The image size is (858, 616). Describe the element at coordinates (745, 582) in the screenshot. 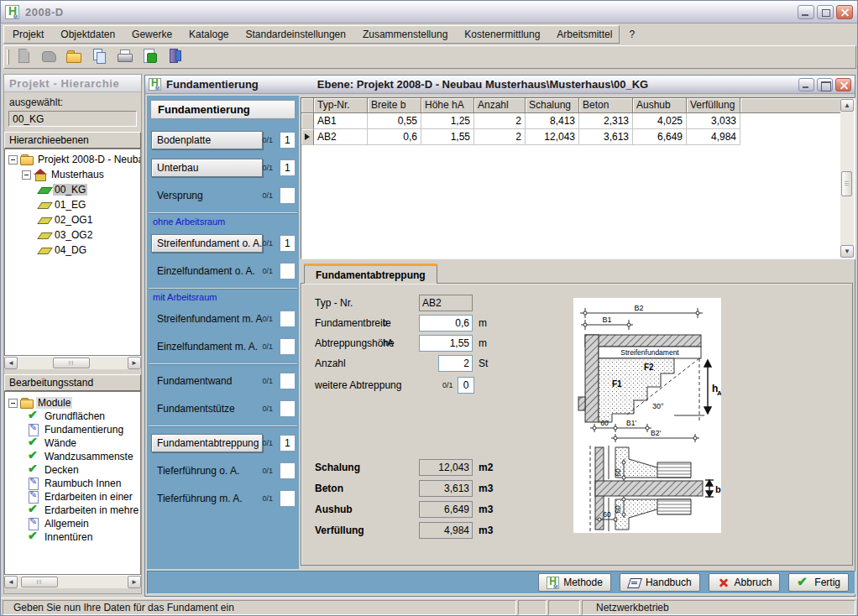

I see `button-abbruch: Abbruch` at that location.